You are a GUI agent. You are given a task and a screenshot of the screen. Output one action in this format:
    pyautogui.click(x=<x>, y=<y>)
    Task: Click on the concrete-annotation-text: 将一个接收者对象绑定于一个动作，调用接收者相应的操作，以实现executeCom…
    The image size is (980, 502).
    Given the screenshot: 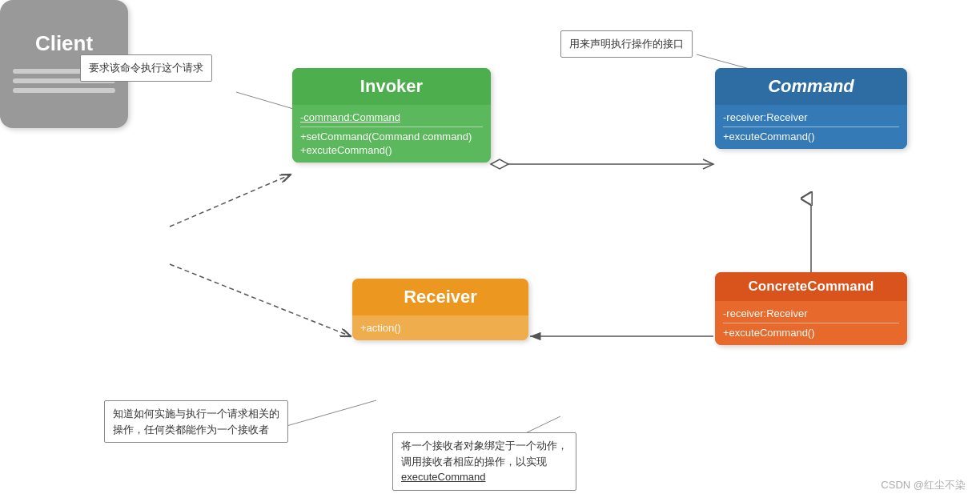 What is the action you would take?
    pyautogui.click(x=484, y=461)
    